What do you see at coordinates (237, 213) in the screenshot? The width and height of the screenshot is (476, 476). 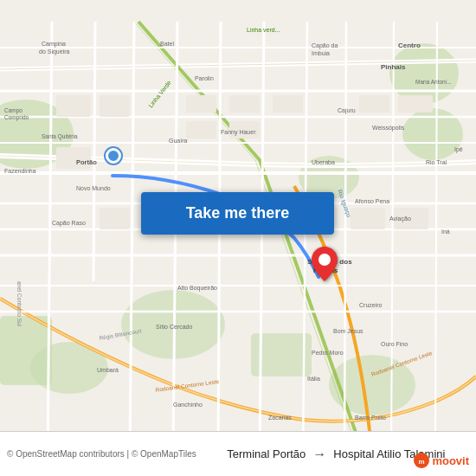 I see `take-me-there-button: Take me there` at bounding box center [237, 213].